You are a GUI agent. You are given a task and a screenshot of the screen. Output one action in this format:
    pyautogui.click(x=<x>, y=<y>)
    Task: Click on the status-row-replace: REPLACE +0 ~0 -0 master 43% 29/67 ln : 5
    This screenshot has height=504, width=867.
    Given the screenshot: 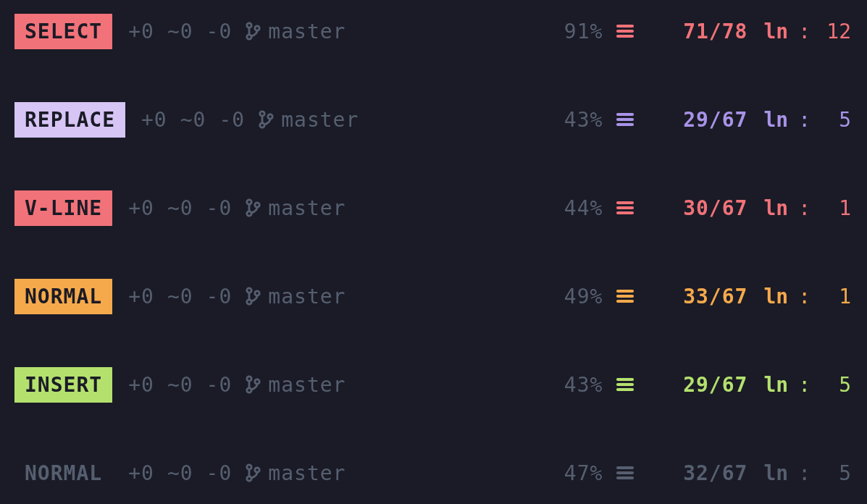 What is the action you would take?
    pyautogui.click(x=433, y=119)
    